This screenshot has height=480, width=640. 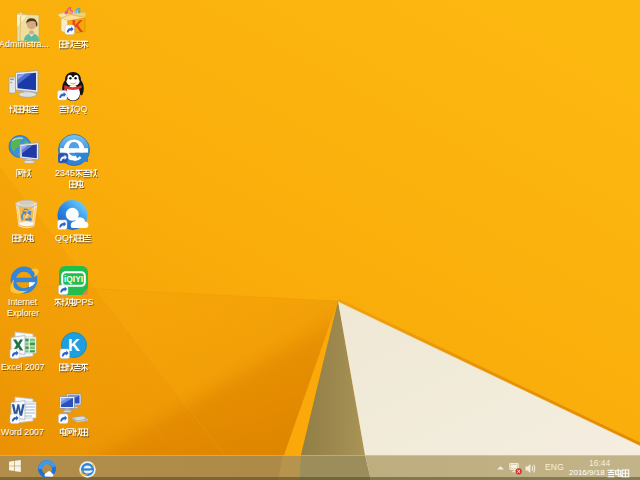 What do you see at coordinates (24, 44) in the screenshot?
I see `svg-text: Administra...` at bounding box center [24, 44].